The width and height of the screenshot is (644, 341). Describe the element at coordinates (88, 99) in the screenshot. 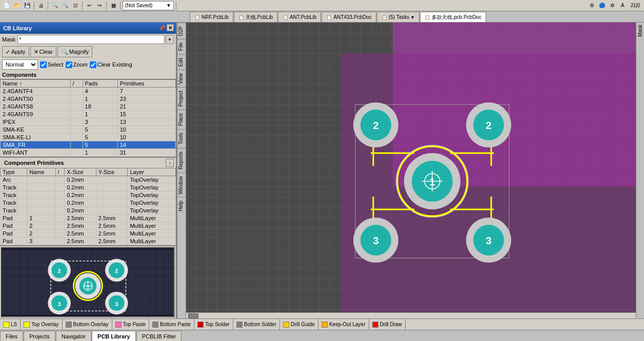

I see `table-row: 2.4GANTS0 1 23` at that location.